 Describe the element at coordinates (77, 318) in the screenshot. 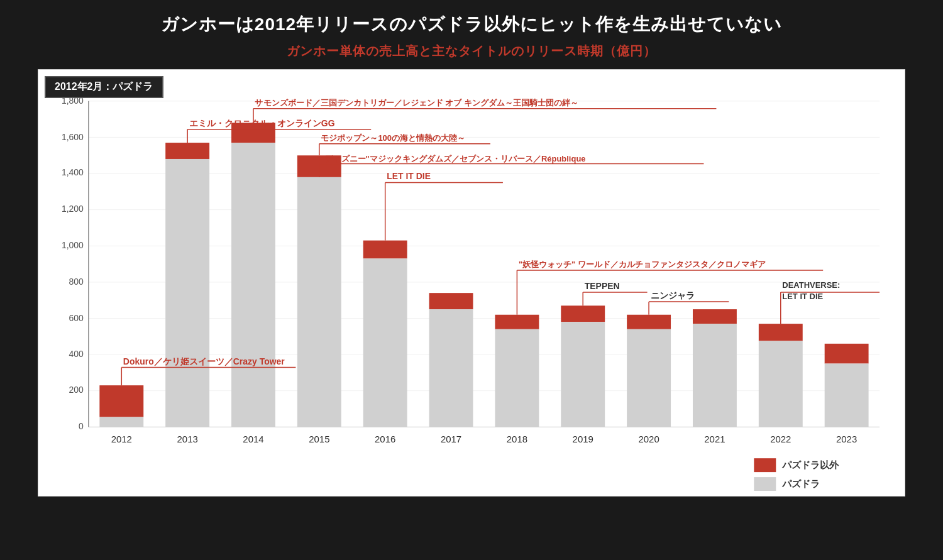

I see `svg-text: 600` at that location.